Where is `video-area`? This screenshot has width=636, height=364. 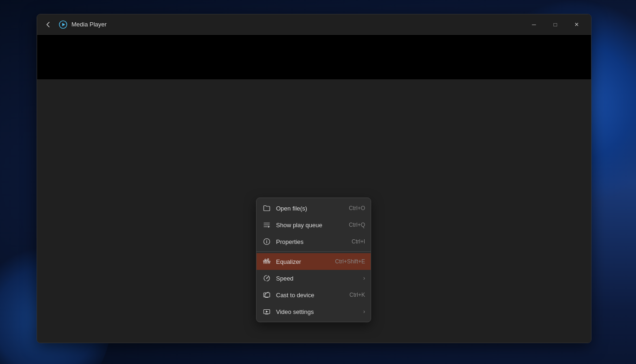 video-area is located at coordinates (314, 57).